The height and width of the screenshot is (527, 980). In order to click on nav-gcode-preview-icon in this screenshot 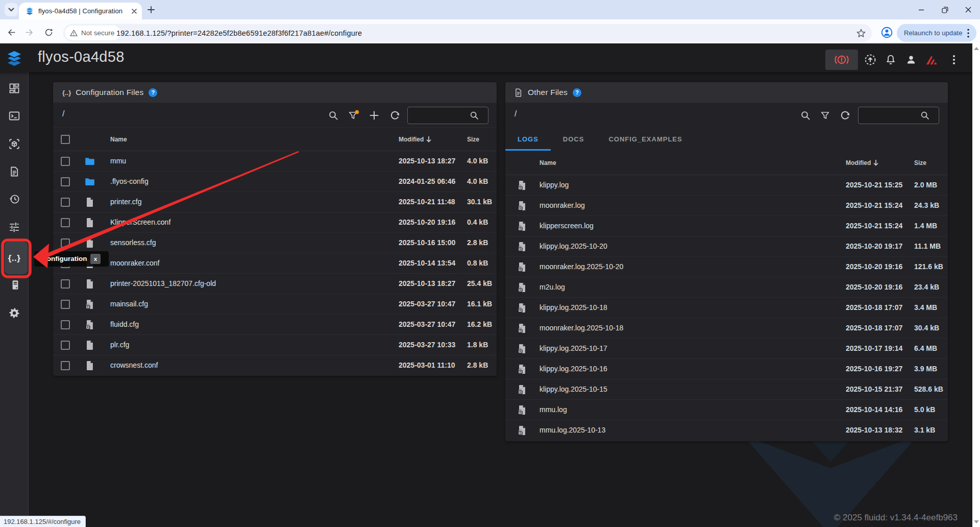, I will do `click(14, 144)`.